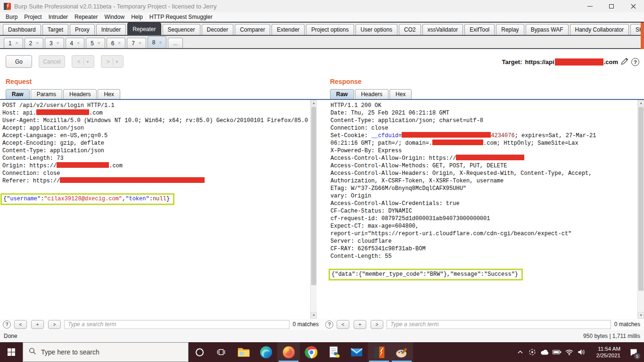 The height and width of the screenshot is (362, 644). I want to click on request-tab-raw: Raw, so click(18, 94).